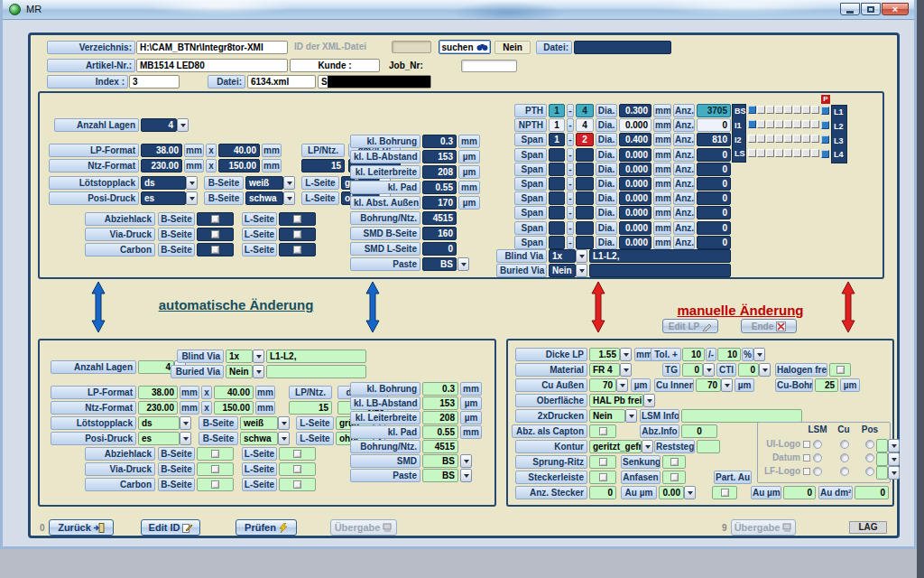 Image resolution: width=924 pixels, height=578 pixels. I want to click on tol-plus-value: 10, so click(693, 354).